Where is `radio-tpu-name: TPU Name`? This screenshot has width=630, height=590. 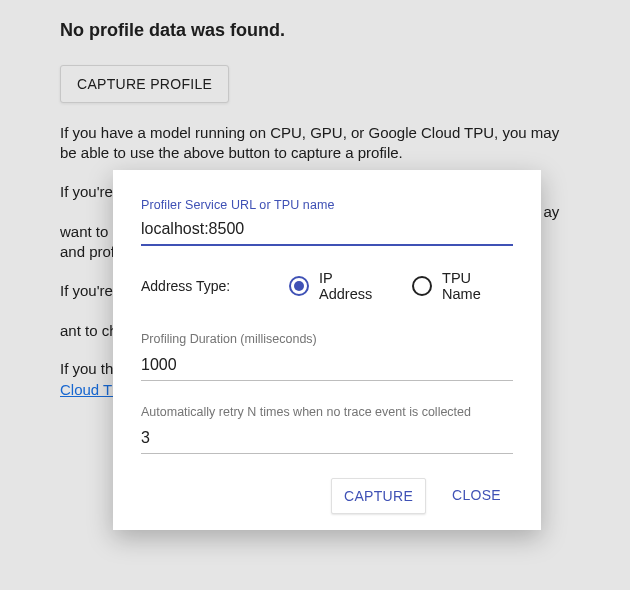 radio-tpu-name: TPU Name is located at coordinates (462, 286).